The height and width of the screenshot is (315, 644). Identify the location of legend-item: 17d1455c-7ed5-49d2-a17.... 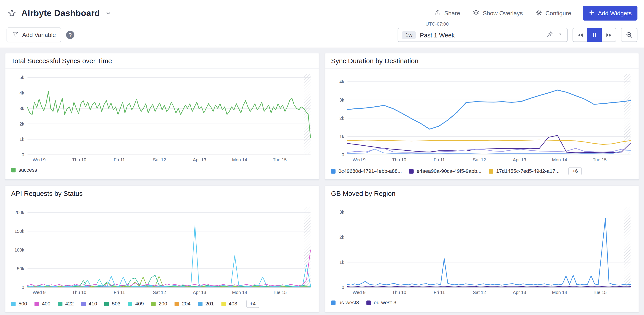
(524, 171).